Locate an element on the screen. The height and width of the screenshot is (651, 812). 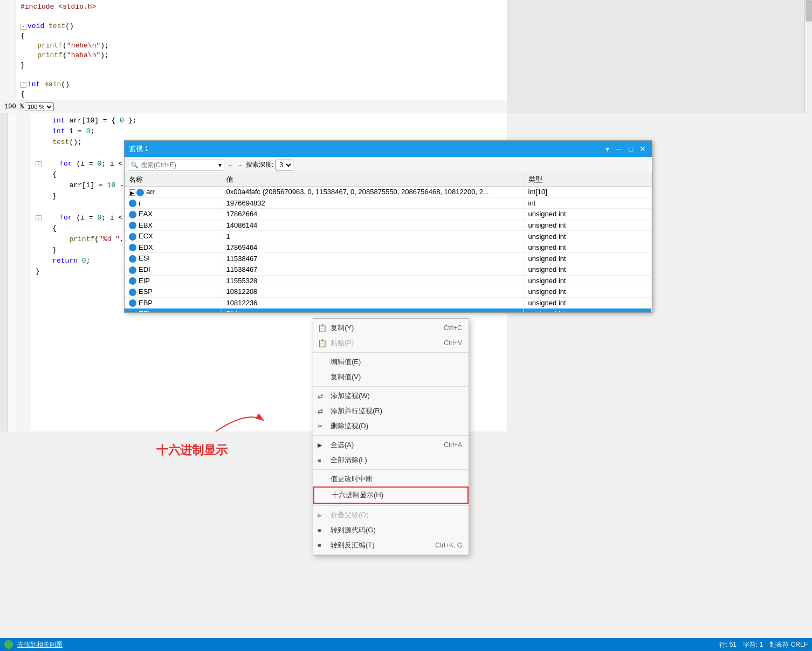
menu-item-break-on-change: 值更改时中断 is located at coordinates (391, 479).